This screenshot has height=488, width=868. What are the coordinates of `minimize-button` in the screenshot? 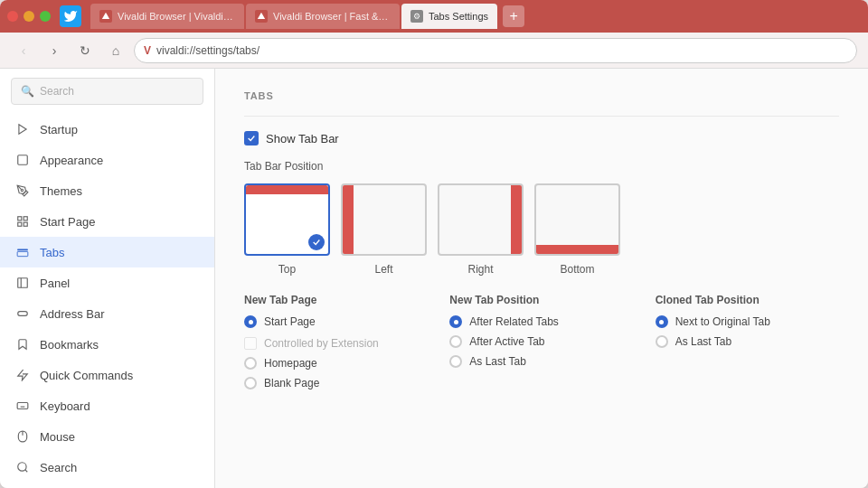 It's located at (29, 16).